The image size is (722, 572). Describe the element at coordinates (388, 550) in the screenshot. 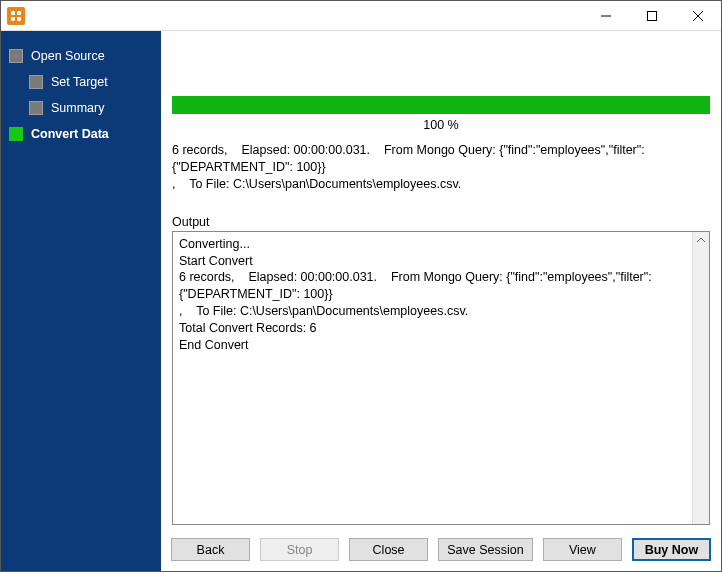

I see `close-button: Close` at that location.